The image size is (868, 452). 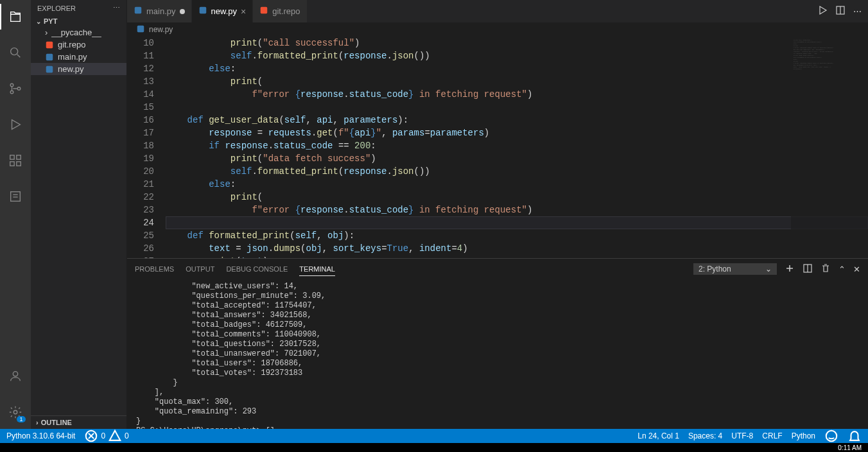 I want to click on cursor-position: Ln 24, Col 1, so click(x=659, y=436).